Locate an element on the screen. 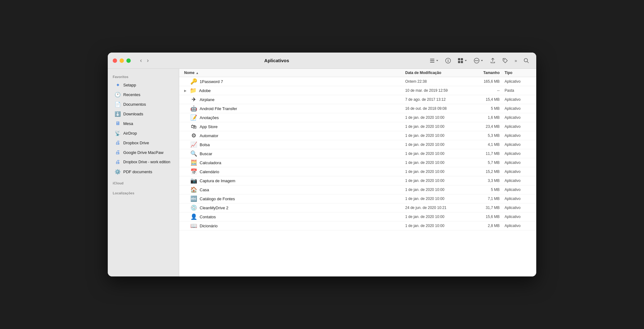 The width and height of the screenshot is (644, 329). file-name-label: Calculadora is located at coordinates (211, 163).